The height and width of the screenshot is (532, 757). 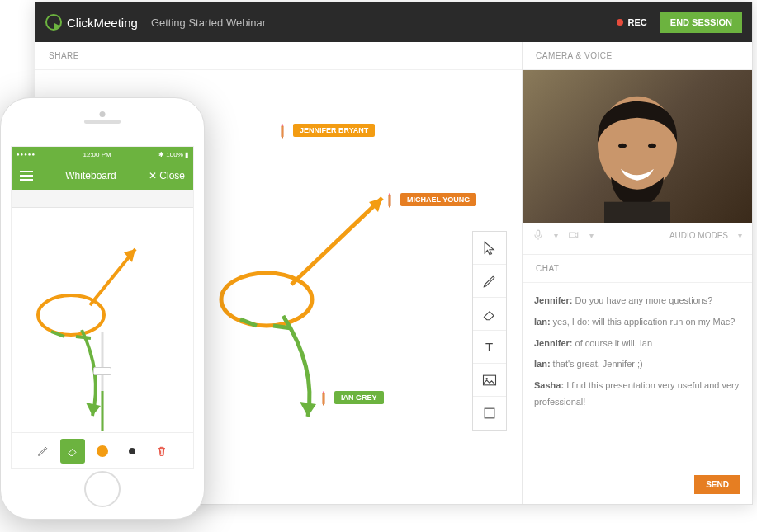 What do you see at coordinates (54, 22) in the screenshot?
I see `logo-icon` at bounding box center [54, 22].